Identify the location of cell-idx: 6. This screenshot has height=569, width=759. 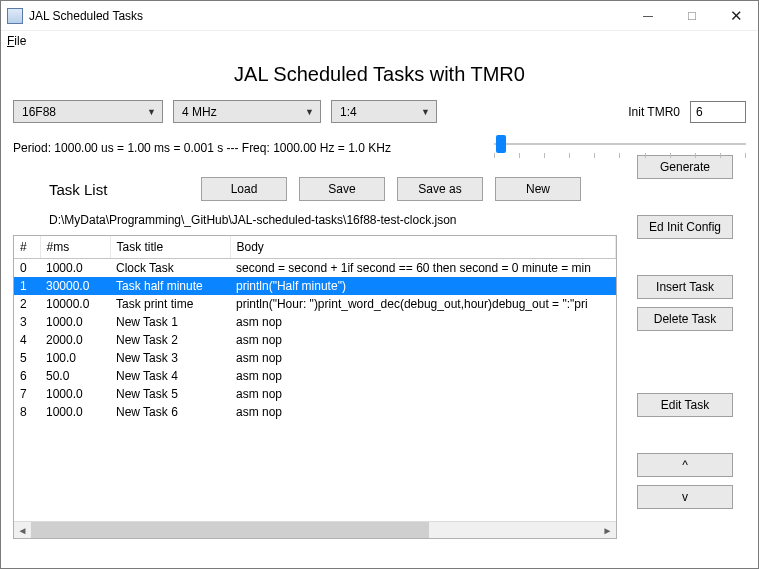
(27, 376).